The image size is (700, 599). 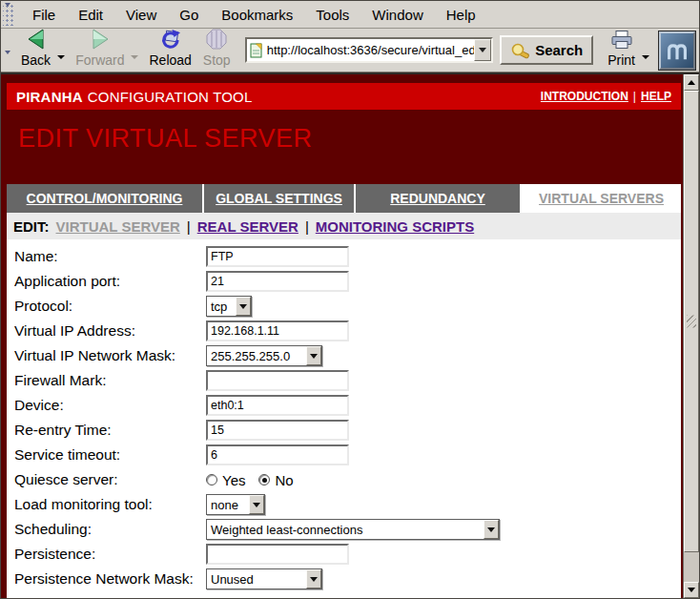 I want to click on quiesce-server-radio-label-no: No, so click(x=284, y=481).